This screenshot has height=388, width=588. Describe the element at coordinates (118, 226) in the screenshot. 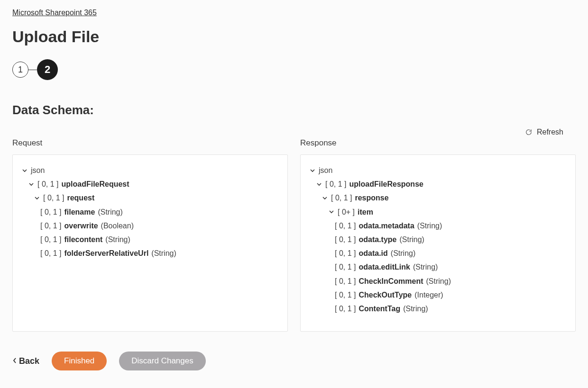

I see `field-type: (Boolean)` at that location.